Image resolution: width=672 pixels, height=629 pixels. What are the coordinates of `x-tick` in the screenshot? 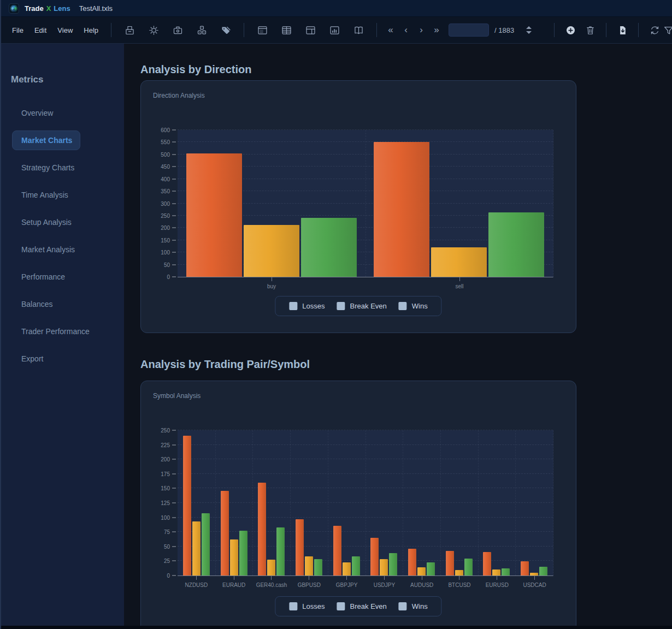 It's located at (460, 280).